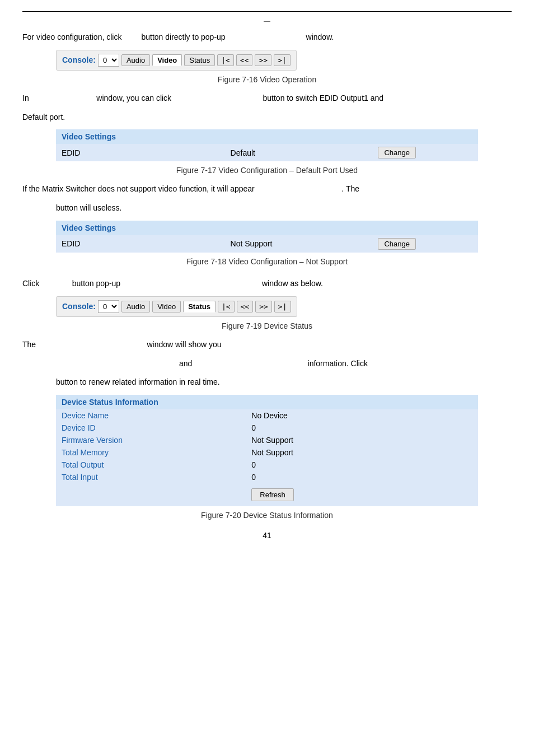 Image resolution: width=534 pixels, height=756 pixels. Describe the element at coordinates (135, 307) in the screenshot. I see `audio-btn-2: Audio` at that location.